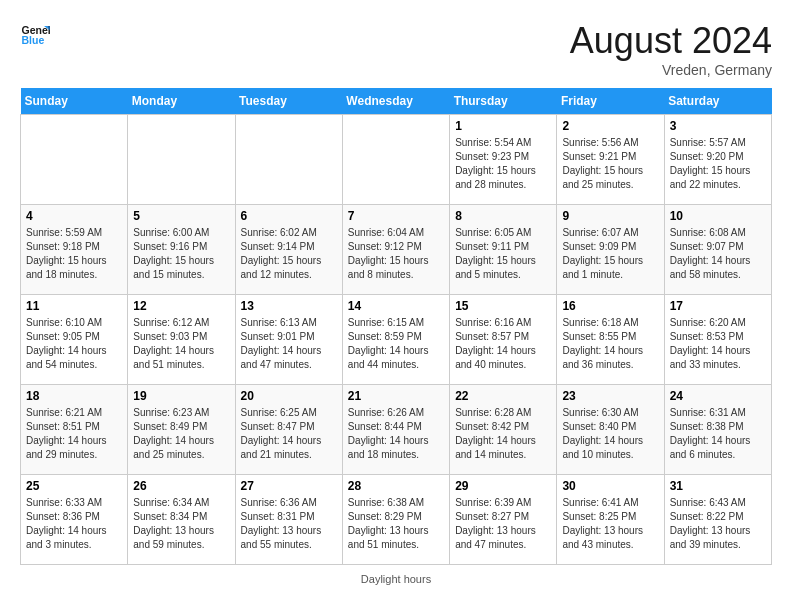 The width and height of the screenshot is (792, 612). I want to click on day-info: Sunrise: 6:33 AM Sunset: 8:36 PM Dayligh…, so click(74, 524).